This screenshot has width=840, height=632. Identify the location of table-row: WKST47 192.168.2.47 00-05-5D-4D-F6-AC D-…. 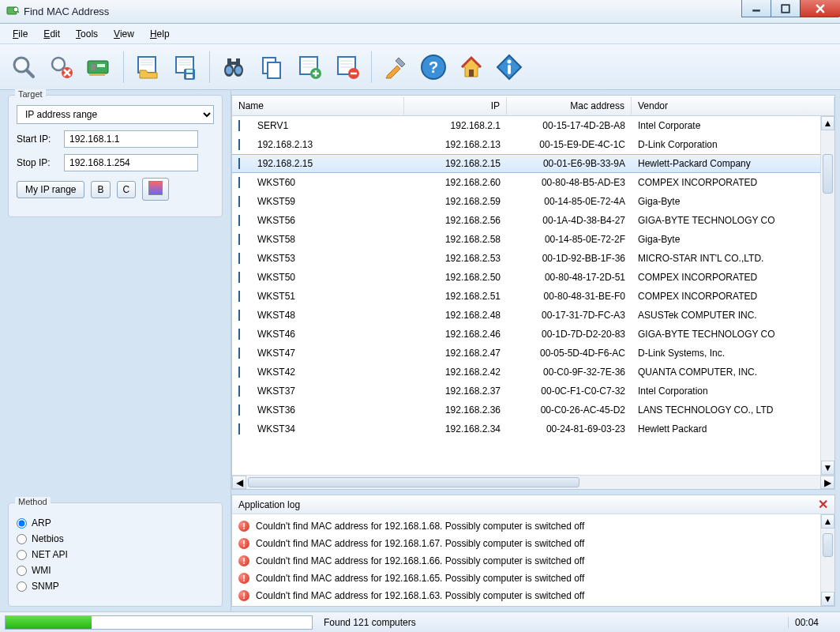
(526, 353).